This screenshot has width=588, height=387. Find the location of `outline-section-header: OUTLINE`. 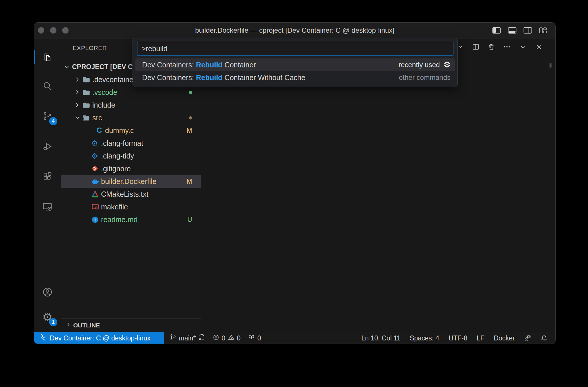

outline-section-header: OUTLINE is located at coordinates (131, 325).